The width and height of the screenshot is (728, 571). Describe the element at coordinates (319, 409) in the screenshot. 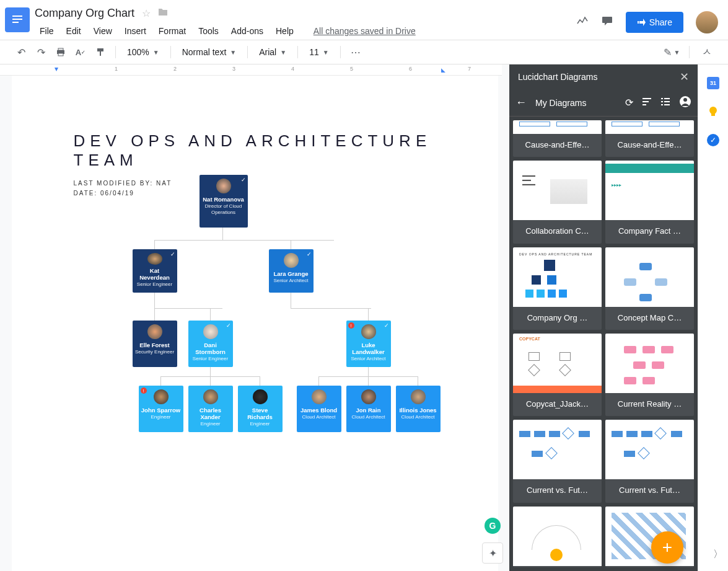

I see `org-node: James Blond Cloud Architect` at that location.